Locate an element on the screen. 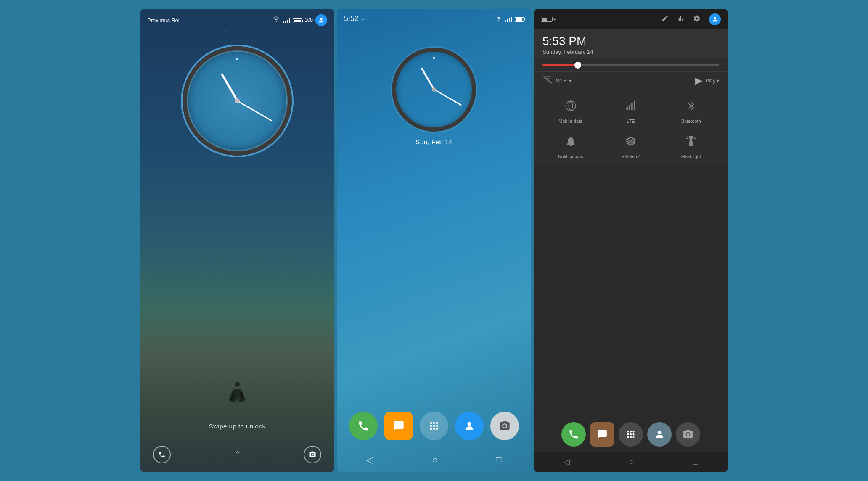 The image size is (868, 481). signal-icon is located at coordinates (286, 20).